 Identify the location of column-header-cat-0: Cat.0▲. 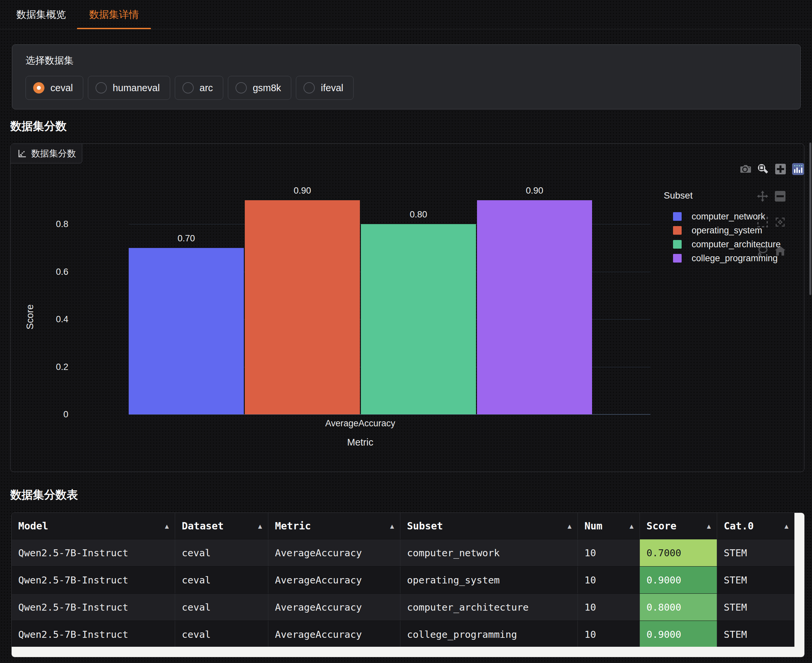
(756, 526).